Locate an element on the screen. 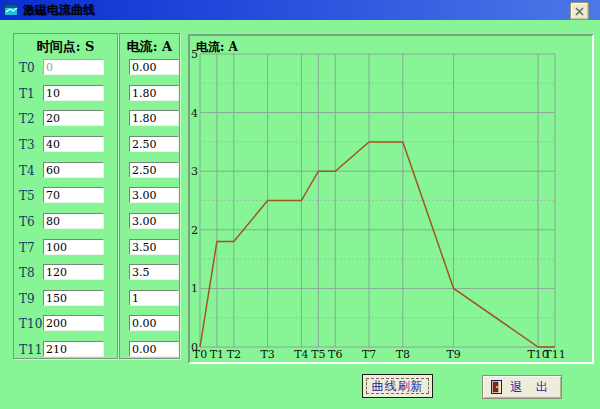 The image size is (600, 409). current-input-t8 is located at coordinates (154, 272).